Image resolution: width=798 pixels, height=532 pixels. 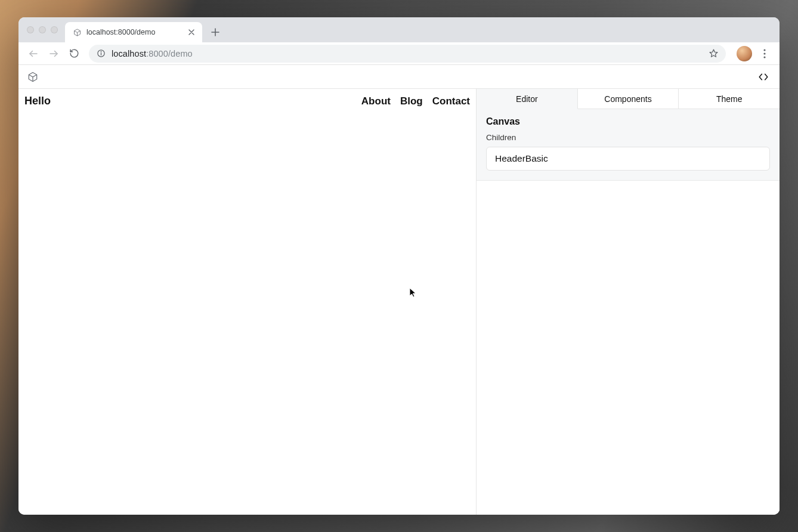 I want to click on back-button, so click(x=33, y=54).